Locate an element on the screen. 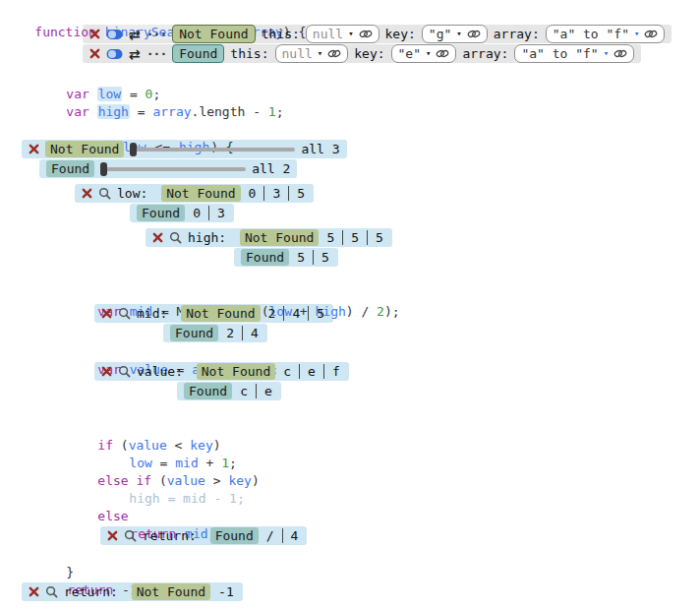 The image size is (700, 610). keyword-else: else is located at coordinates (112, 516).